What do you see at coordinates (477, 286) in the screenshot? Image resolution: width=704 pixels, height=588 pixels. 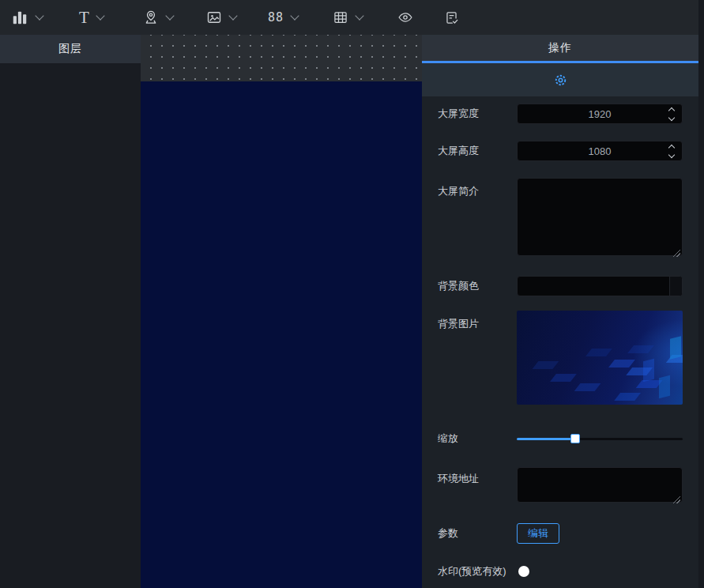 I see `bg-color-label: 背景颜色` at bounding box center [477, 286].